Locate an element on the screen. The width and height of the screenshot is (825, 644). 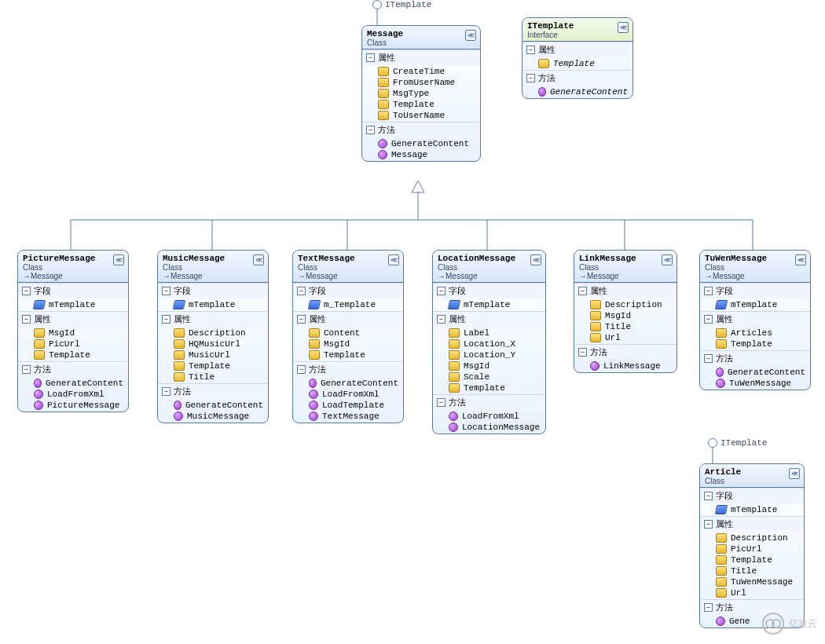
member-item: Message is located at coordinates (421, 155).